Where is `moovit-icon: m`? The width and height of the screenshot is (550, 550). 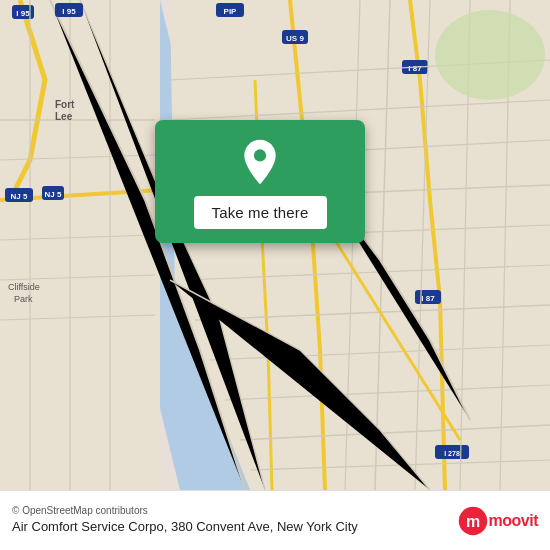 moovit-icon: m is located at coordinates (473, 521).